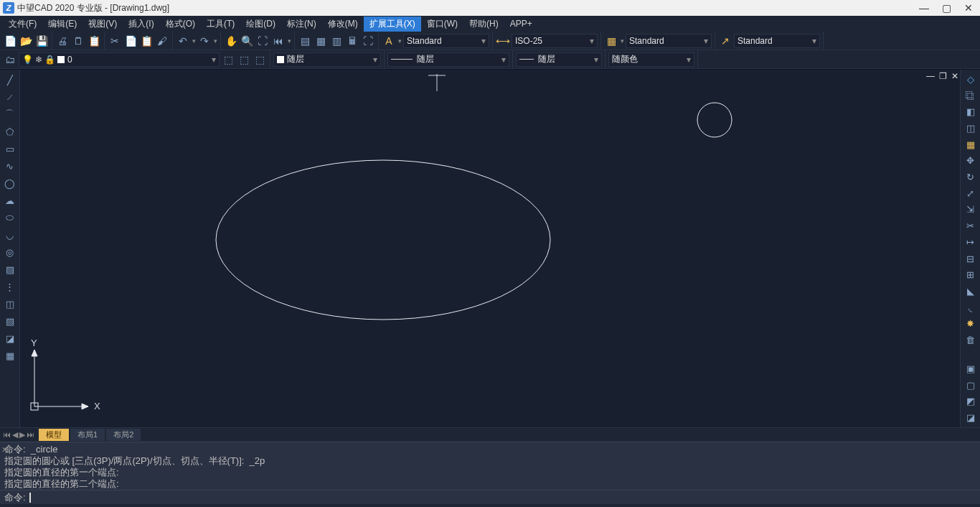 This screenshot has height=507, width=980. What do you see at coordinates (228, 60) in the screenshot?
I see `layer-prev-icon: ⬚` at bounding box center [228, 60].